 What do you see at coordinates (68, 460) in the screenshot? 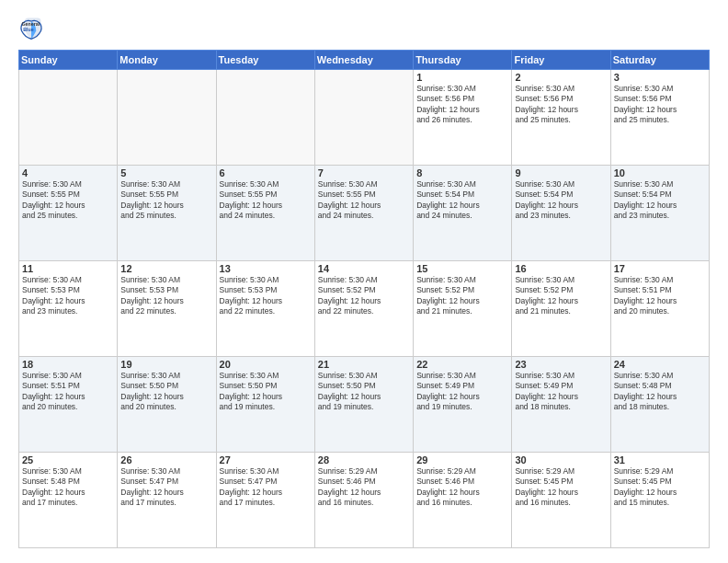
I see `day-number: 25` at bounding box center [68, 460].